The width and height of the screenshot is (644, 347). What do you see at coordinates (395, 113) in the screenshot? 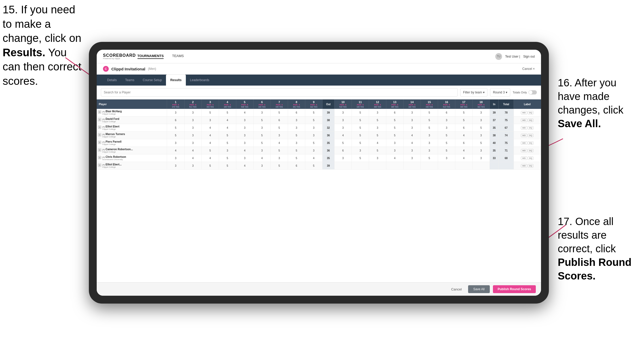
I see `score-hole-13: 6` at bounding box center [395, 113].